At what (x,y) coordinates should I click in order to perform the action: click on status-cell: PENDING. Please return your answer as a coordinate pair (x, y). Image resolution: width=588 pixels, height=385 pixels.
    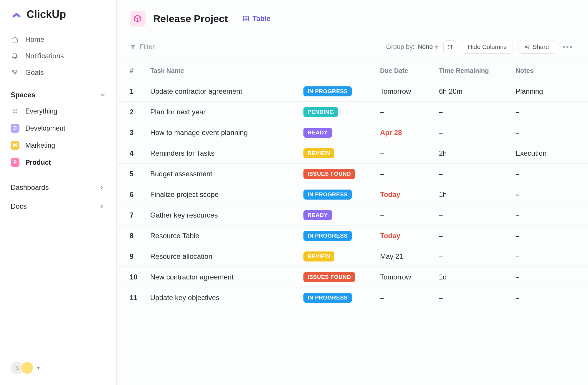
    Looking at the image, I should click on (342, 112).